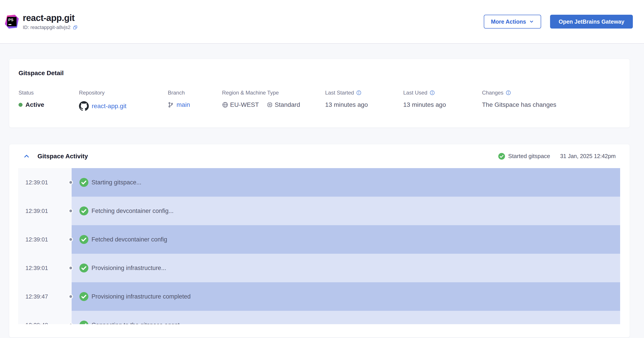 This screenshot has height=338, width=644. I want to click on field-branch: Branch main, so click(195, 100).